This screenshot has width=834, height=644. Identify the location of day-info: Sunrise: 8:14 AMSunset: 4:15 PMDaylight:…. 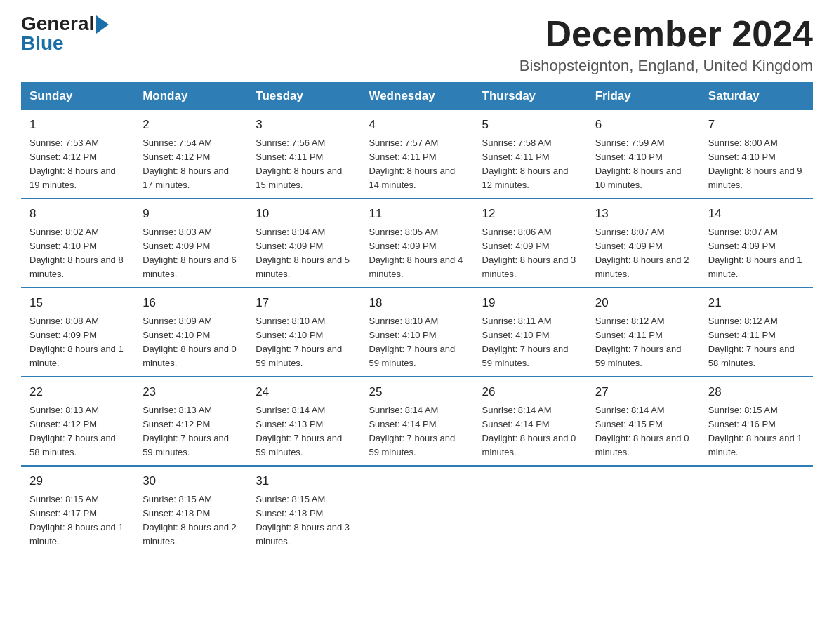
(643, 432).